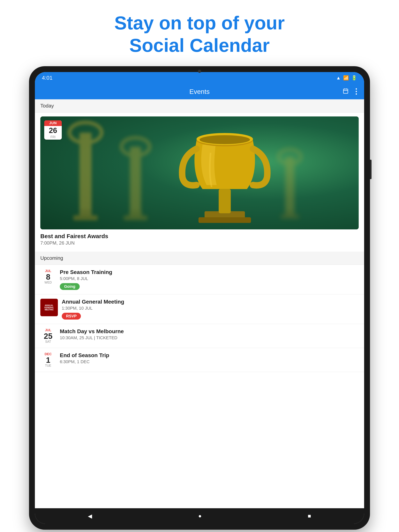 Image resolution: width=399 pixels, height=532 pixels. Describe the element at coordinates (209, 359) in the screenshot. I see `eos-details: End of Season Trip 6:30PM, 1 DEC` at that location.